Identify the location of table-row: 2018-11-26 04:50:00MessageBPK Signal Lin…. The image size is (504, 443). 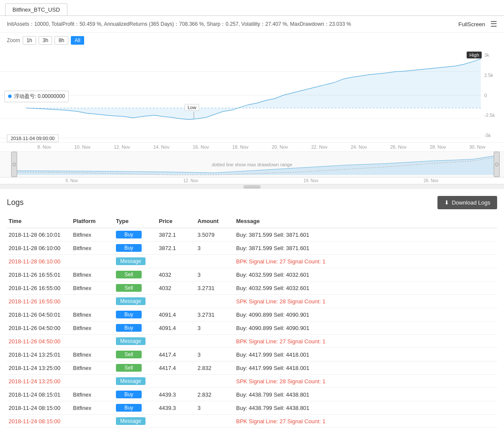
(252, 341).